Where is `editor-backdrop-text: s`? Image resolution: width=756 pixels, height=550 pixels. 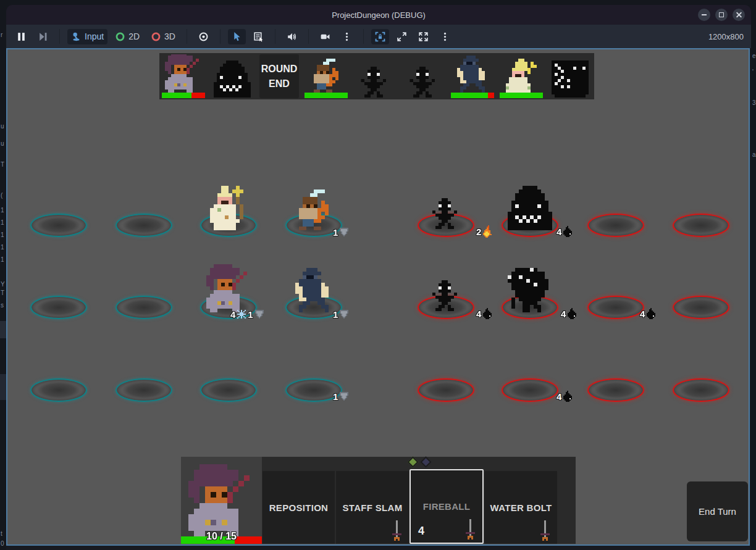
editor-backdrop-text: s is located at coordinates (2, 306).